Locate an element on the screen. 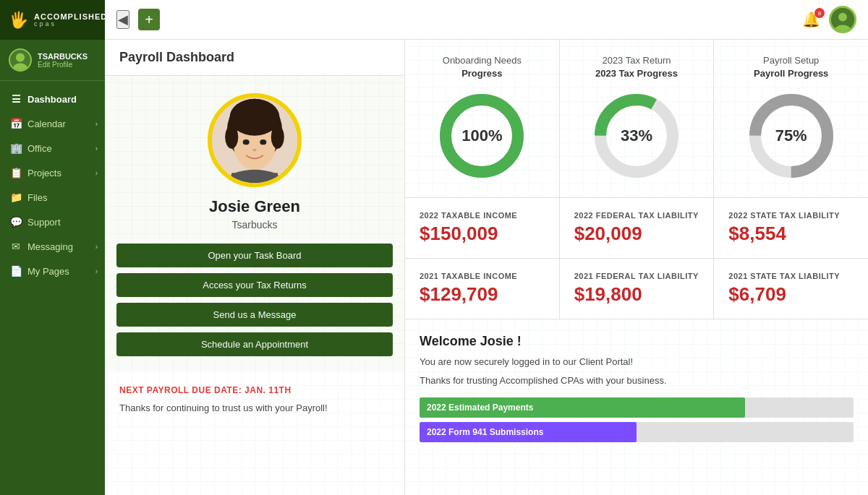  tax-2022-row: 2022 TAXABLE INCOME $150,009 2022 FEDERA… is located at coordinates (637, 228).